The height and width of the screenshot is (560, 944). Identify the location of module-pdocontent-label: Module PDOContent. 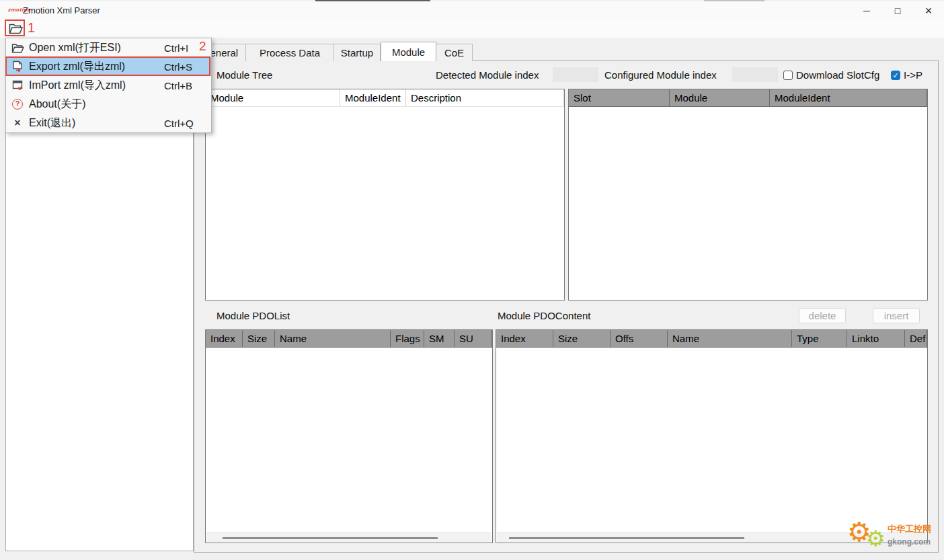
(544, 316).